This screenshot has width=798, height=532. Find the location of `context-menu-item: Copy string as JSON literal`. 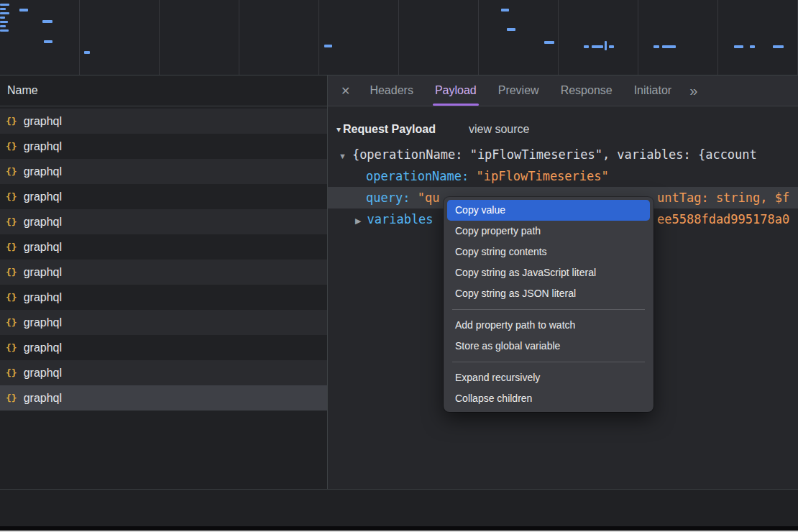

context-menu-item: Copy string as JSON literal is located at coordinates (549, 293).